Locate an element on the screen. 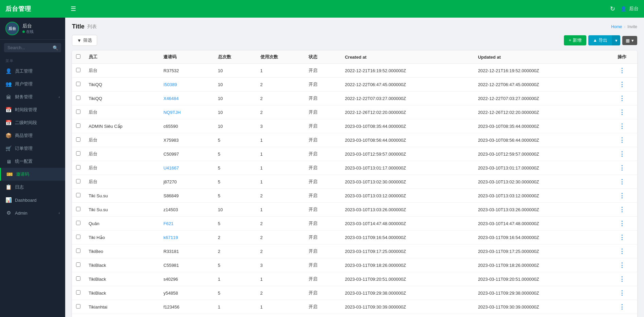 The image size is (644, 317). row-action-12: ⋮ is located at coordinates (622, 237).